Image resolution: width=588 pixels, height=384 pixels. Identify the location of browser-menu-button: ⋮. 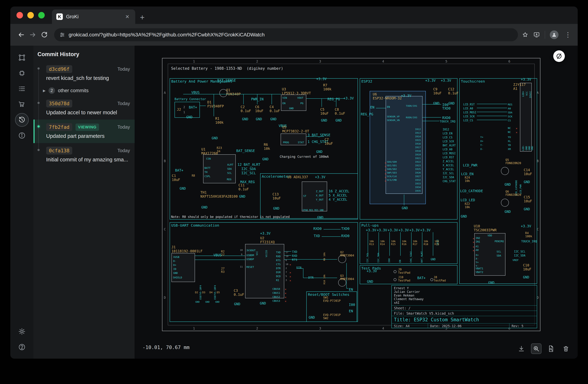
(568, 35).